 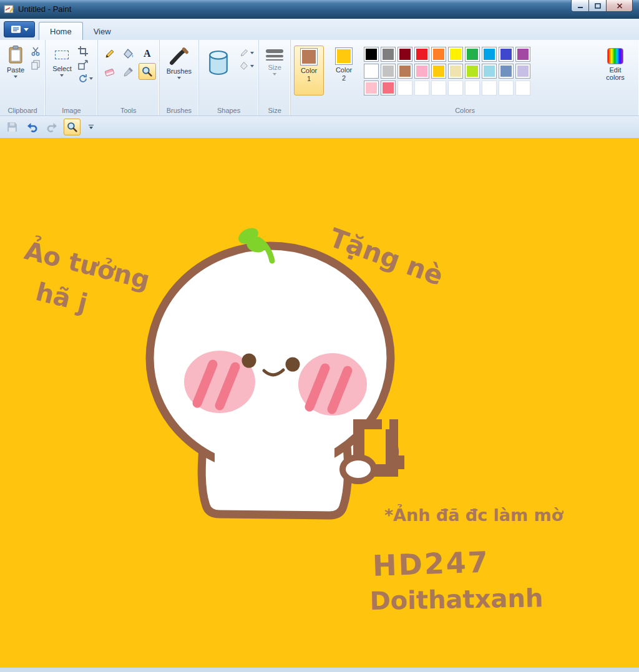 What do you see at coordinates (129, 71) in the screenshot?
I see `color-picker-tool-button` at bounding box center [129, 71].